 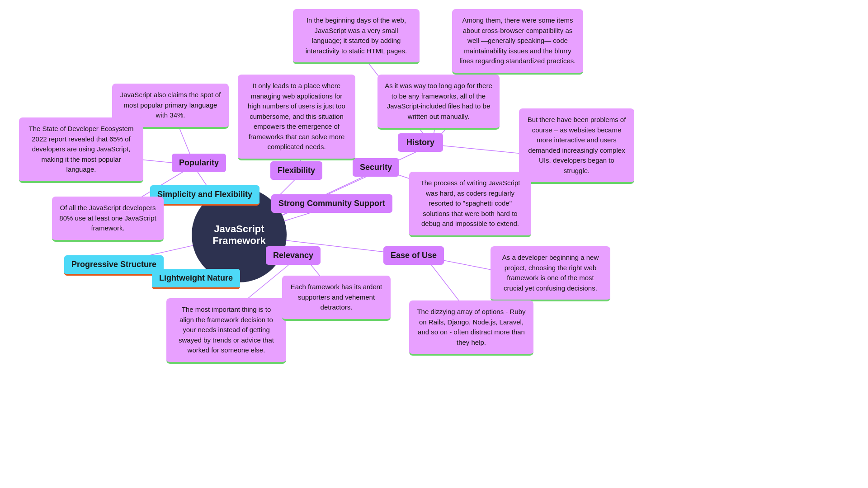 I want to click on desc-popular-lang: But there have been problems of course –…, so click(x=577, y=146).